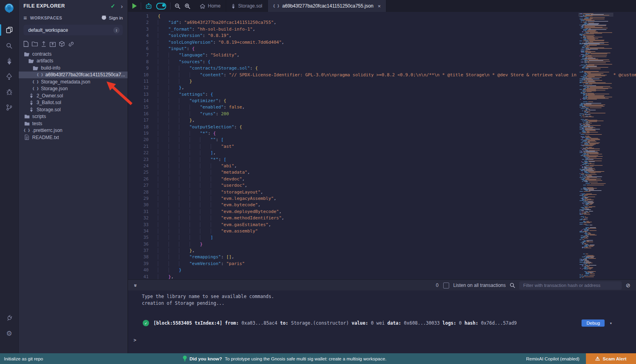  I want to click on sidebar-icon-search, so click(9, 45).